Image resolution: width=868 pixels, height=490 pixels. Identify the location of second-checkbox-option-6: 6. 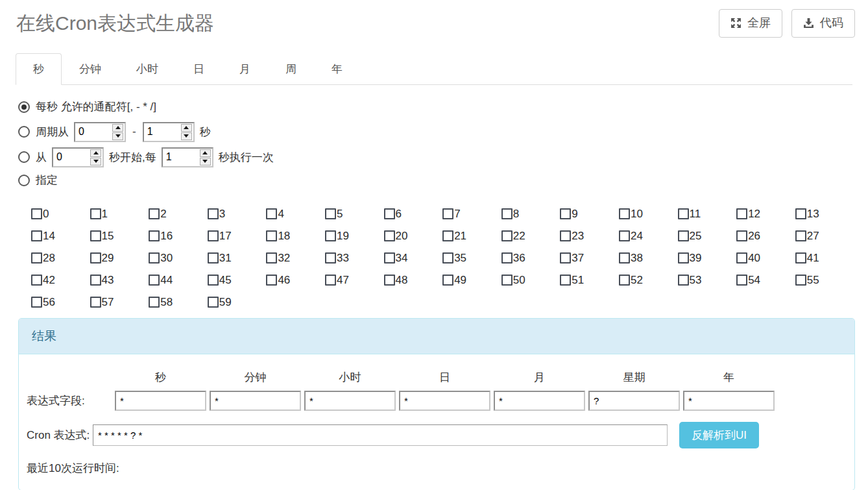
(414, 214).